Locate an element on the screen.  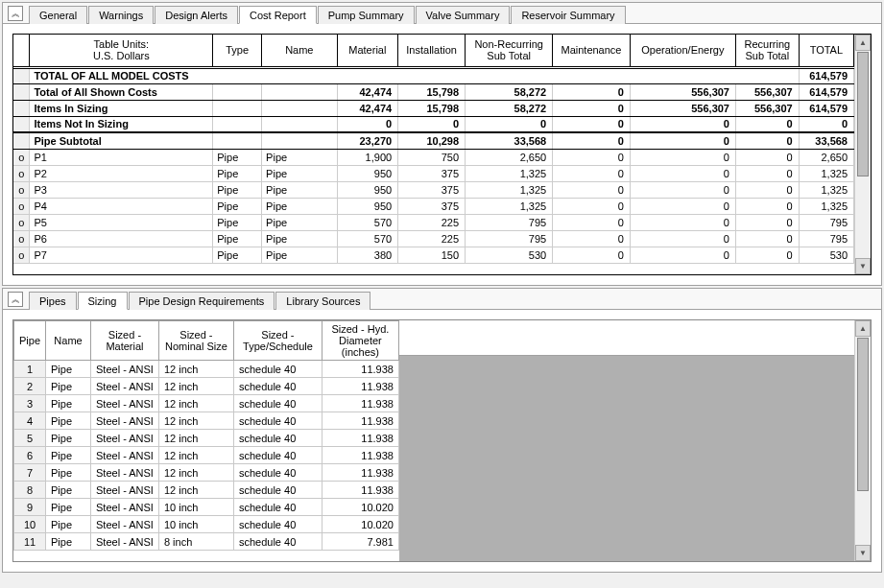
sizing-row: 11PipeSteel - ANSI8 inchschedule 407.981 is located at coordinates (207, 542).